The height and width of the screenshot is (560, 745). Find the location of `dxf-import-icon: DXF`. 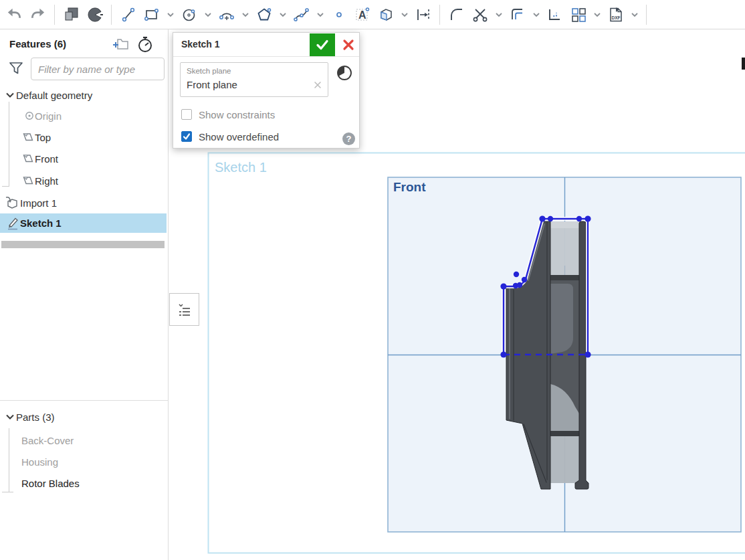

dxf-import-icon: DXF is located at coordinates (615, 15).